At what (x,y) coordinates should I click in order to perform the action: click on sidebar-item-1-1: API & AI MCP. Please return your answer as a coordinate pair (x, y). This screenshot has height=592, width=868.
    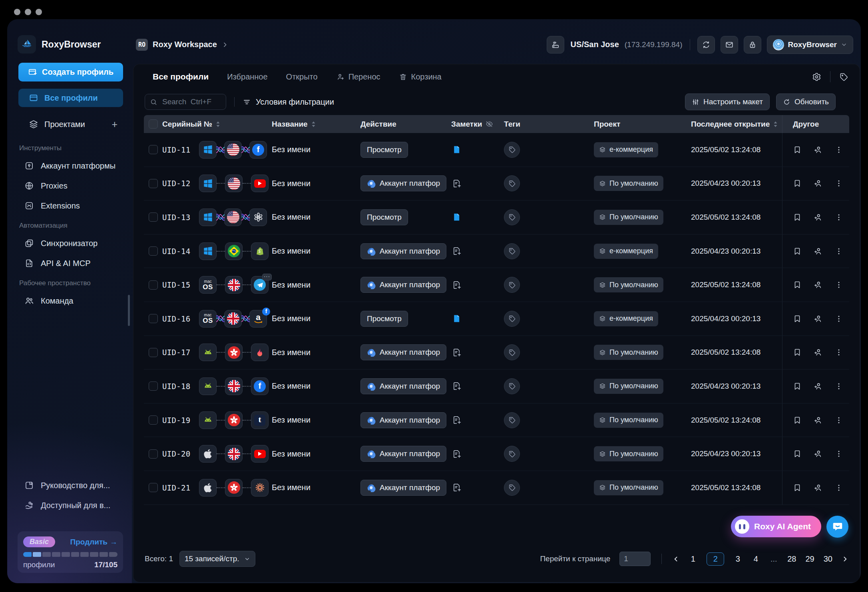
    Looking at the image, I should click on (71, 263).